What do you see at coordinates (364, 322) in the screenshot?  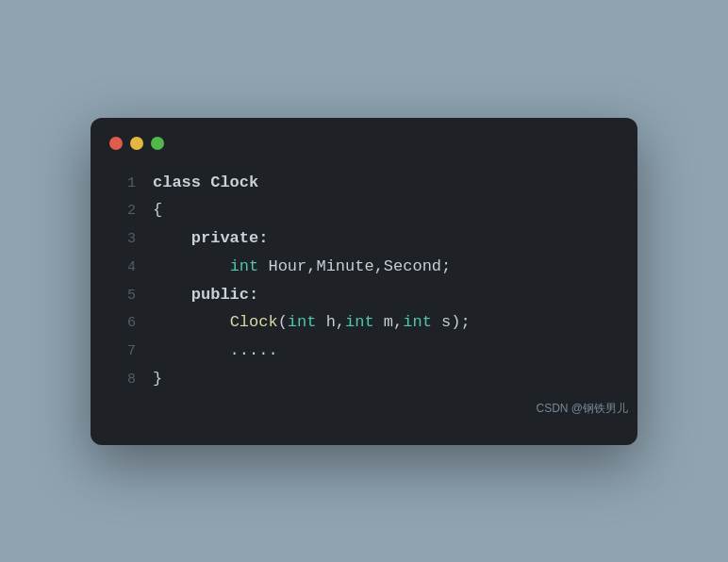 I see `code-line-6: 6 Clock(int h,int m,int s);` at bounding box center [364, 322].